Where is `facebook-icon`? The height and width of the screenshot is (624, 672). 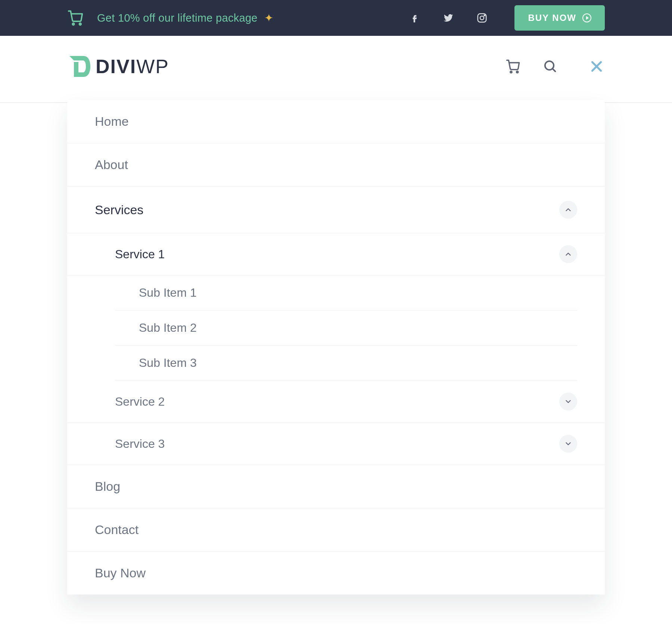
facebook-icon is located at coordinates (415, 18).